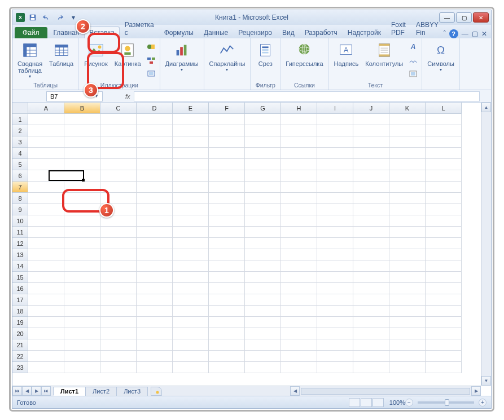  What do you see at coordinates (255, 33) in the screenshot?
I see `tab-review: Рецензиро` at bounding box center [255, 33].